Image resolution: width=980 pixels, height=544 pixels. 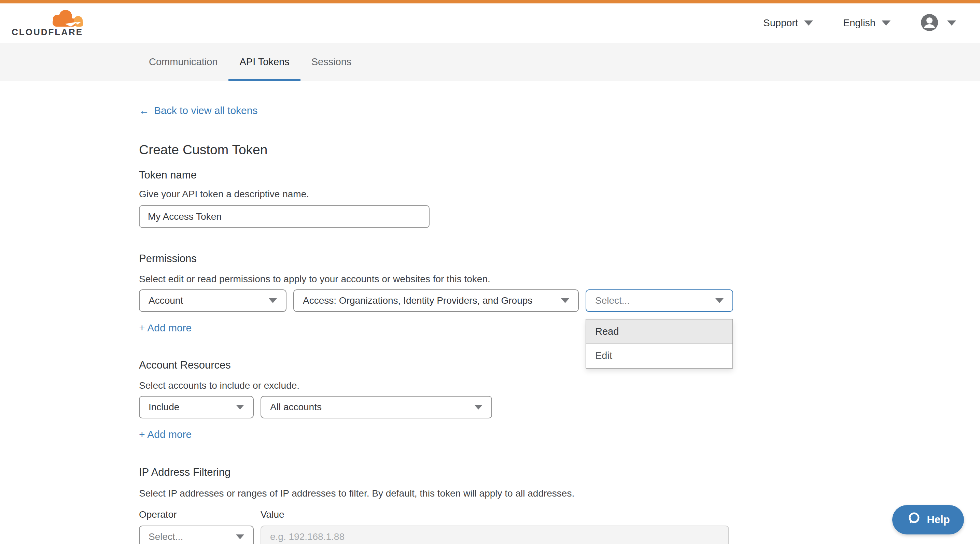 What do you see at coordinates (196, 535) in the screenshot?
I see `ip-operator-select: Select...` at bounding box center [196, 535].